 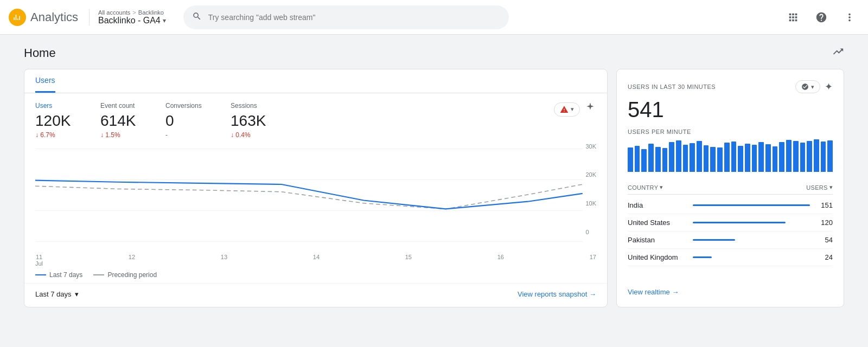 What do you see at coordinates (657, 257) in the screenshot?
I see `country-name: United Kingdom` at bounding box center [657, 257].